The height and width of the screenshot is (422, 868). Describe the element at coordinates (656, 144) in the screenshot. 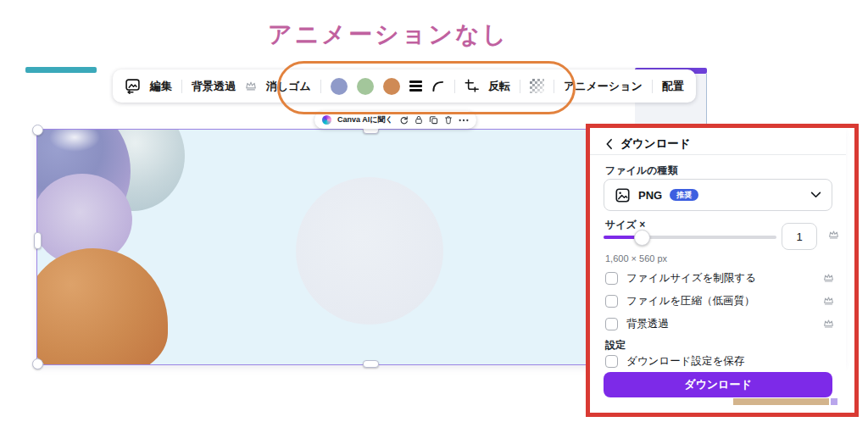

I see `panel-title: ダウンロード` at that location.